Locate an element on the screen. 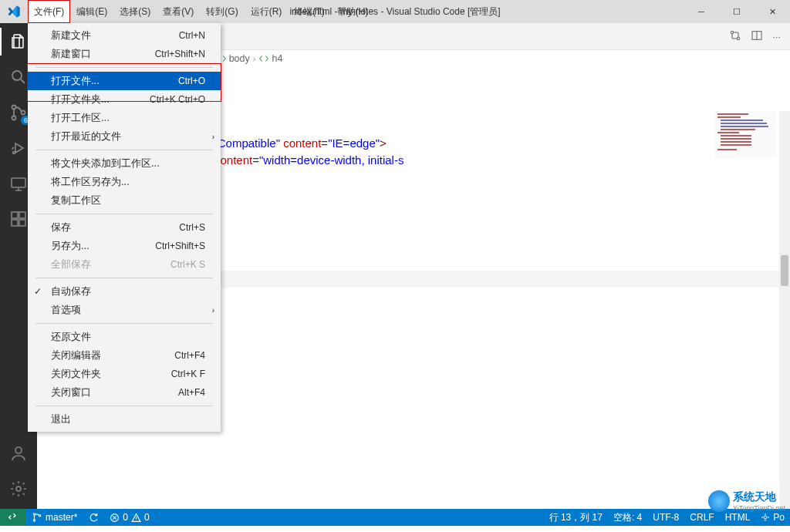  menu-item-label: 打开文件... is located at coordinates (76, 81).